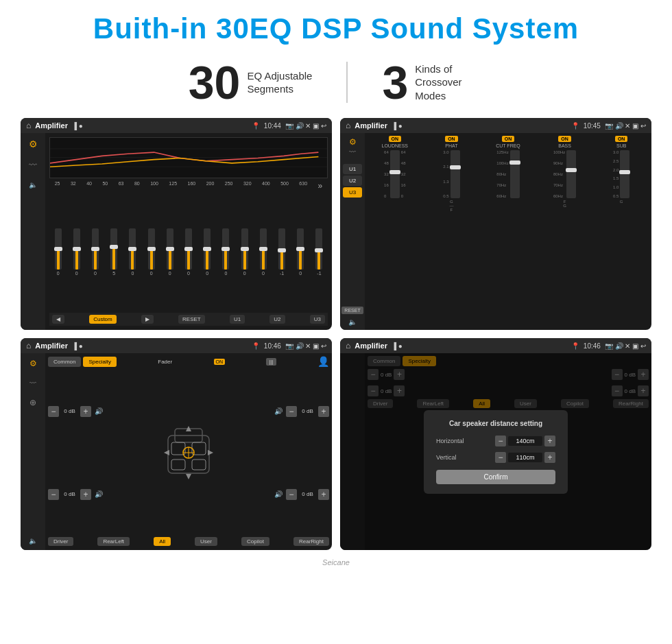 This screenshot has height=644, width=672. What do you see at coordinates (33, 451) in the screenshot?
I see `sp-sidebar: ⚙ 〰 ⊕ 🔈` at bounding box center [33, 451].